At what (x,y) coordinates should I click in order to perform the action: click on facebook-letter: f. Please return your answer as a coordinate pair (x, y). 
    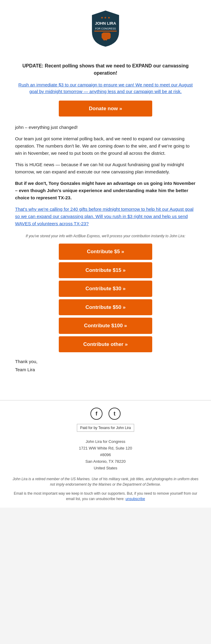
    Looking at the image, I should click on (96, 414).